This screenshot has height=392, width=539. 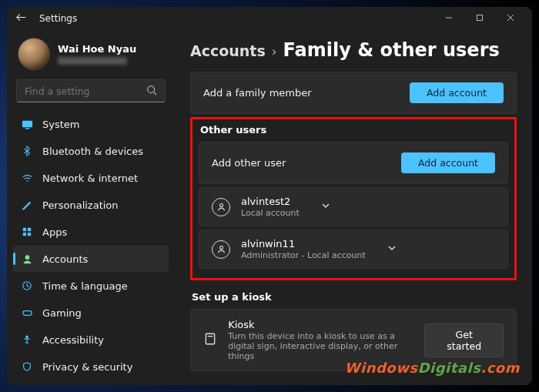 What do you see at coordinates (91, 383) in the screenshot?
I see `nav-update: Windows Update` at bounding box center [91, 383].